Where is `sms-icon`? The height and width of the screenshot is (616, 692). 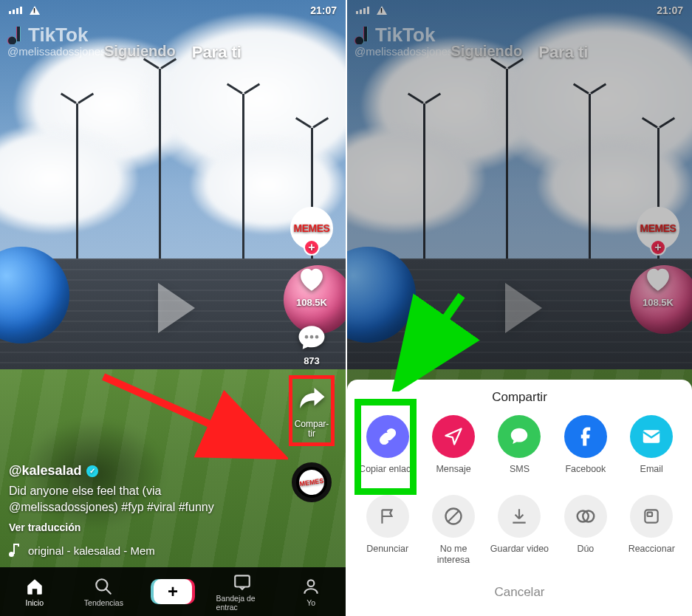
sms-icon is located at coordinates (519, 437).